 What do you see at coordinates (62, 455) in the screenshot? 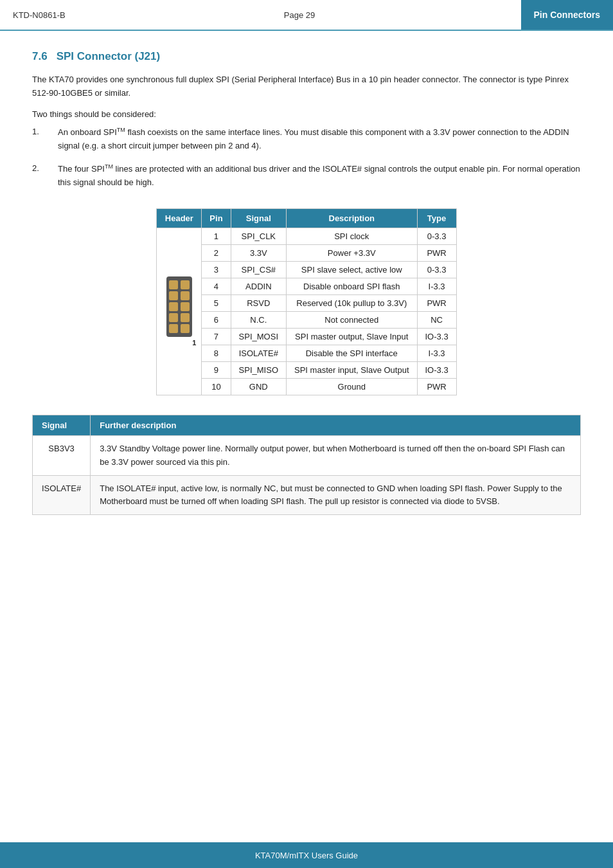
I see `signal-name-cell: SB3V3` at bounding box center [62, 455].